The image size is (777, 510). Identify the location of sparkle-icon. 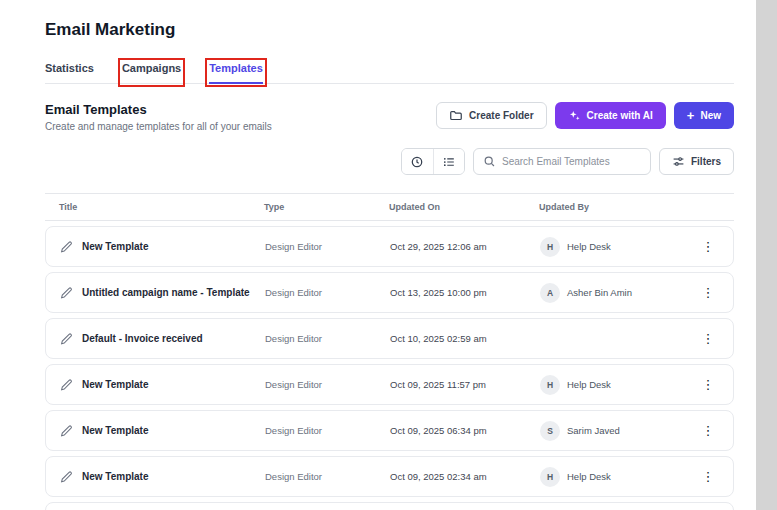
(574, 116).